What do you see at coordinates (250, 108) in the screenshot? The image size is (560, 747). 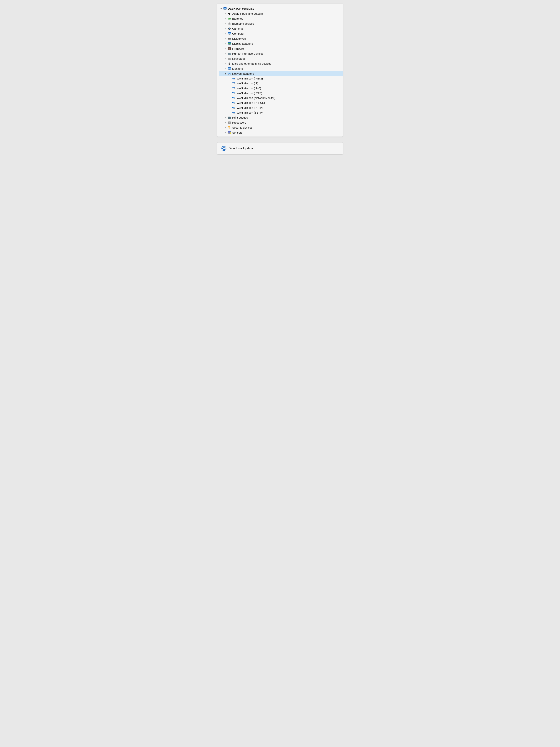 I see `wan-pptp-label: WAN Miniport (PPTP)` at bounding box center [250, 108].